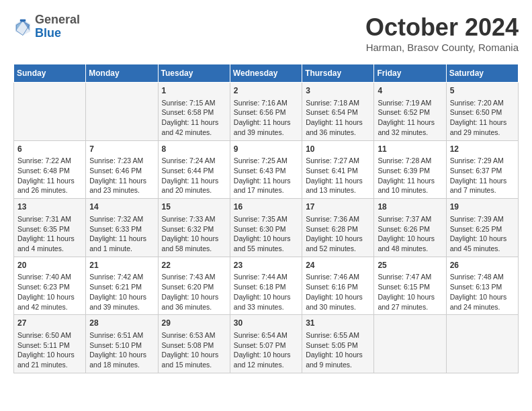 The image size is (532, 411). Describe the element at coordinates (338, 118) in the screenshot. I see `day-info: Sunrise: 7:18 AMSunset: 6:54 PMDaylight:…` at that location.